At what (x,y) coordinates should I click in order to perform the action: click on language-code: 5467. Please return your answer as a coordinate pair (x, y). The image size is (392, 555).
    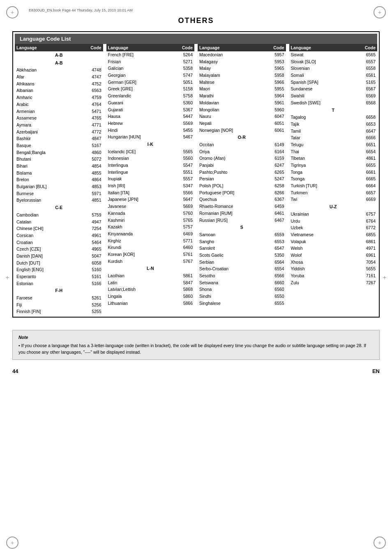
    Looking at the image, I should click on (182, 137).